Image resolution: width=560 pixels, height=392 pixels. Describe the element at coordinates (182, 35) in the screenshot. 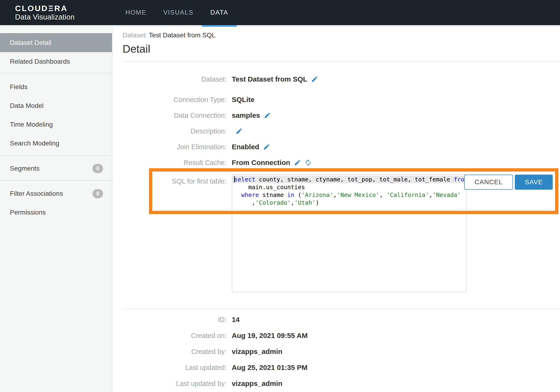

I see `breadcrumb-value: Test Dataset from SQL` at that location.